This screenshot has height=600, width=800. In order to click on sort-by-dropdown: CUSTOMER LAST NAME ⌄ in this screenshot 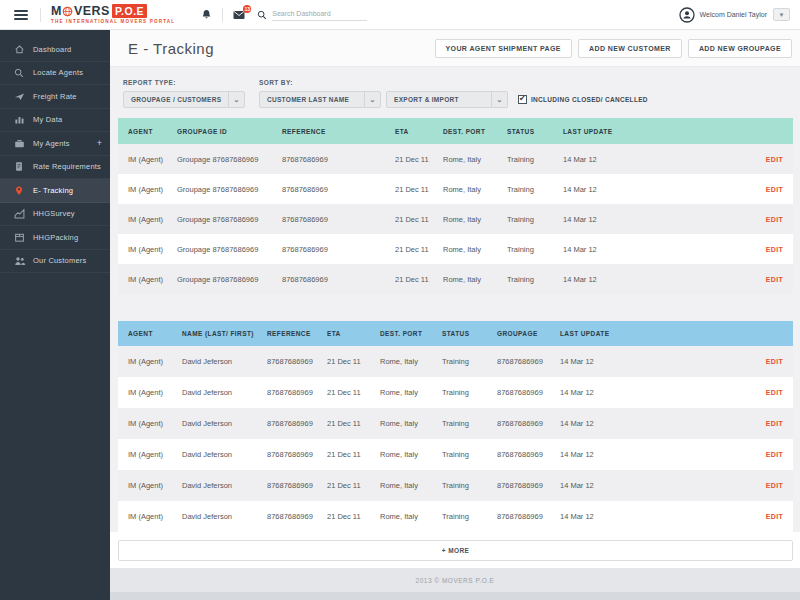, I will do `click(320, 100)`.